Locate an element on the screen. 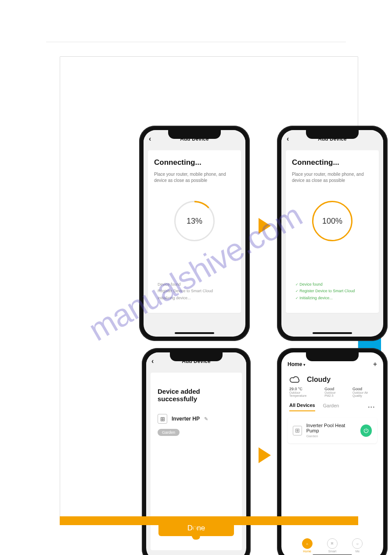 This screenshot has height=555, width=392. tap-hand-icon is located at coordinates (196, 533).